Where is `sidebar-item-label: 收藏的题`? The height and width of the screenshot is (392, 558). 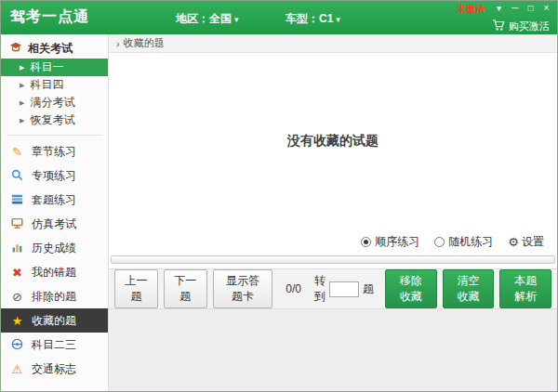
sidebar-item-label: 收藏的题 is located at coordinates (54, 321).